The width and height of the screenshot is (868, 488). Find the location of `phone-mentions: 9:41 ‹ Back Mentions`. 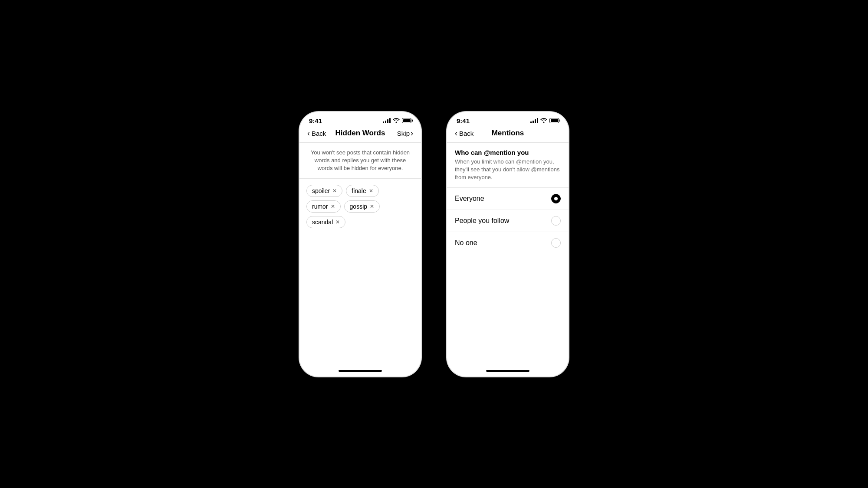

phone-mentions: 9:41 ‹ Back Mentions is located at coordinates (508, 244).